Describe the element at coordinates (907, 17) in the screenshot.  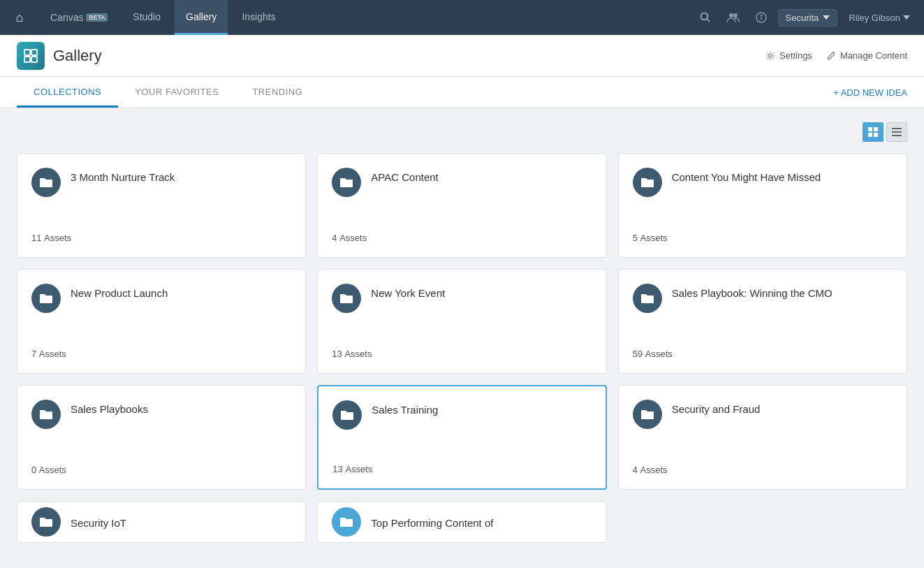
I see `user-chevron-icon` at that location.